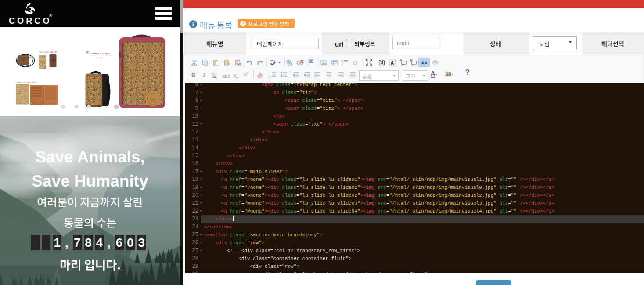 This screenshot has height=285, width=644. I want to click on svg-text: W, so click(239, 64).